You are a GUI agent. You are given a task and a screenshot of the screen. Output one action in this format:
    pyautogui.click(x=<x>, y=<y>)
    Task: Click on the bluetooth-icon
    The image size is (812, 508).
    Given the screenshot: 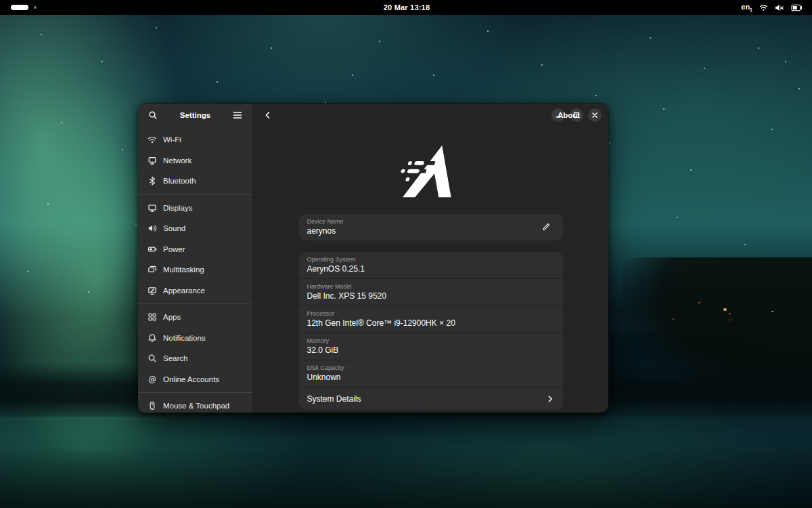 What is the action you would take?
    pyautogui.click(x=152, y=181)
    